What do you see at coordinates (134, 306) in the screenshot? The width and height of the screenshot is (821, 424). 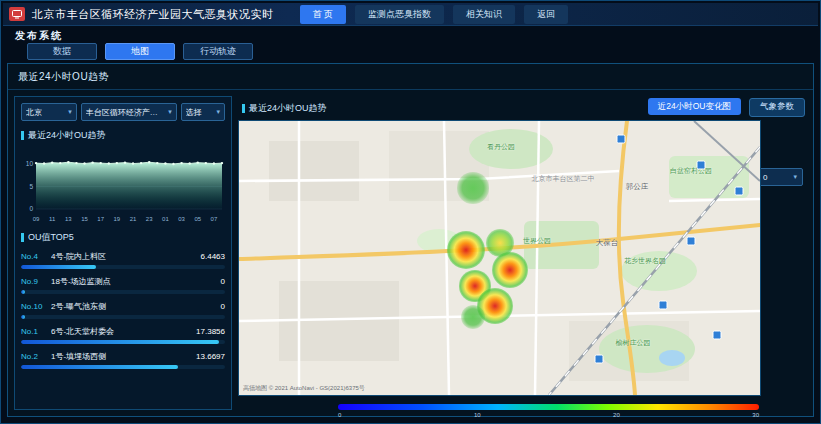 I see `top5-item-name: 2号-曝气池东侧` at bounding box center [134, 306].